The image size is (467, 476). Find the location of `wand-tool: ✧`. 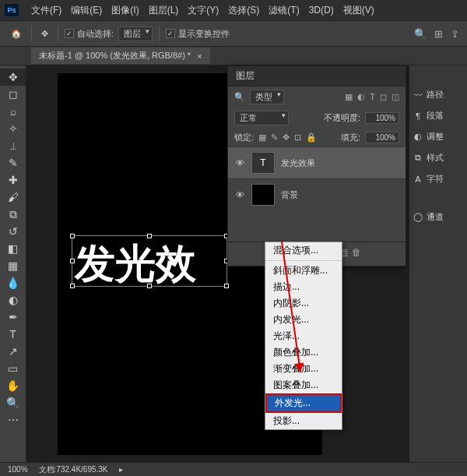

wand-tool: ✧ is located at coordinates (12, 129).